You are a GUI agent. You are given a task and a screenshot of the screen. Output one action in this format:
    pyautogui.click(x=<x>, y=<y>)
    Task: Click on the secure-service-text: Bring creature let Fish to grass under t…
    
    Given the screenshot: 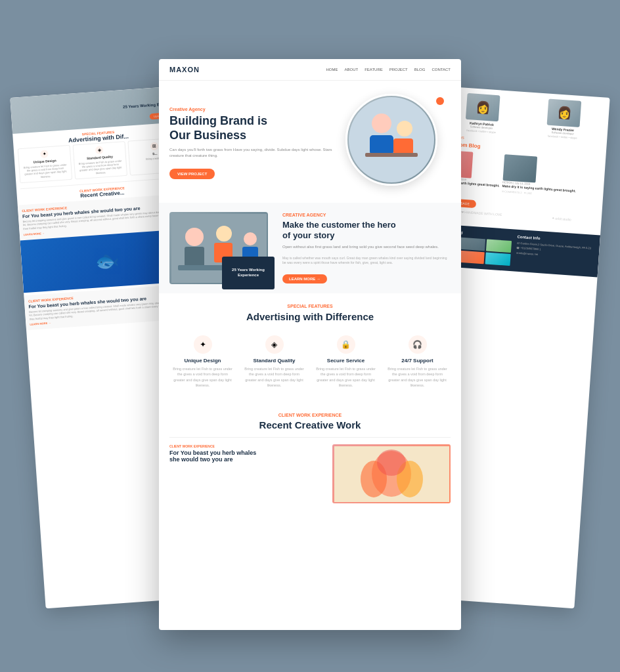 What is the action you would take?
    pyautogui.click(x=345, y=377)
    